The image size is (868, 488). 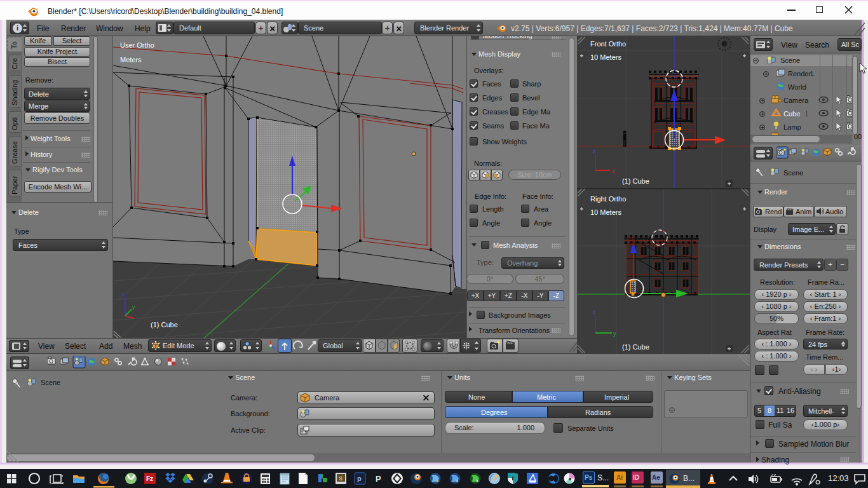 I want to click on svg-text: Meters, so click(x=131, y=60).